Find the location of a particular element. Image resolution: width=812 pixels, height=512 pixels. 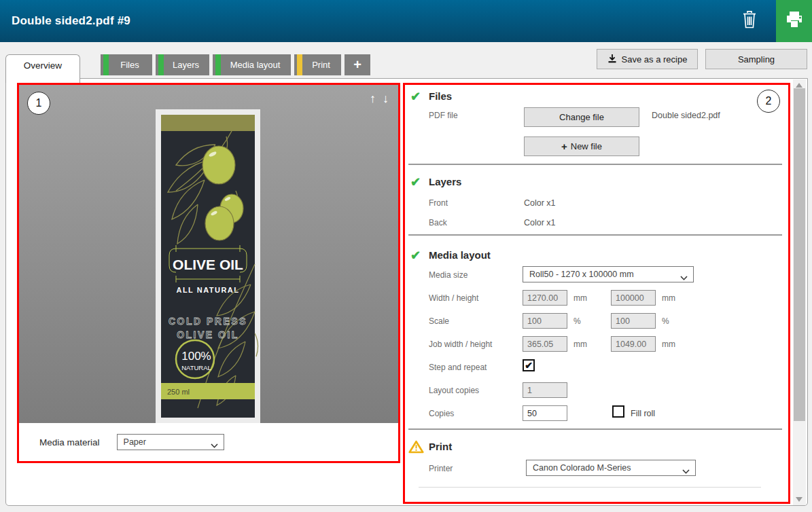

printer-select: Canon Colorado M-Series is located at coordinates (611, 468).